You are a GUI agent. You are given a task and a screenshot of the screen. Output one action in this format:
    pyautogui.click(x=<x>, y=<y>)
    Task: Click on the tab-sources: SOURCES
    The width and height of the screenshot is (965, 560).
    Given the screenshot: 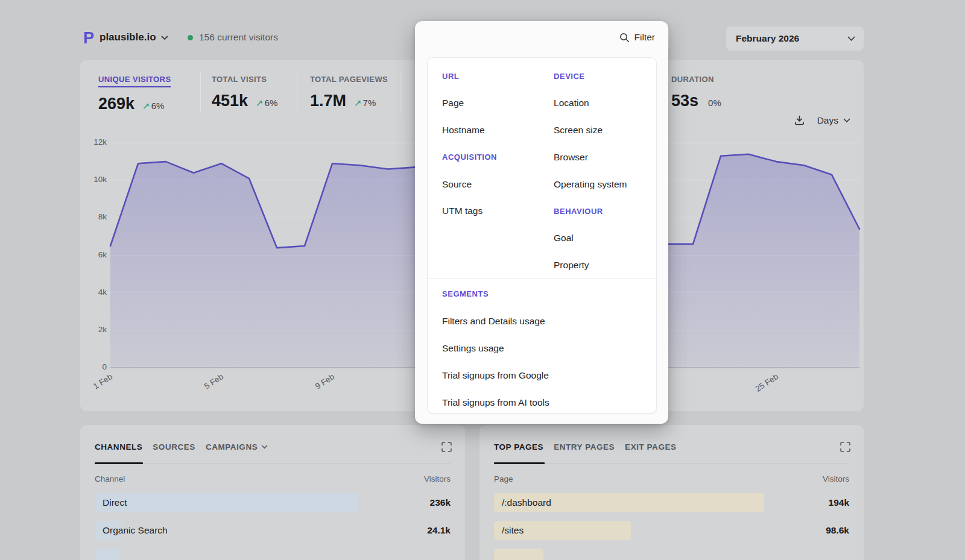 What is the action you would take?
    pyautogui.click(x=174, y=447)
    